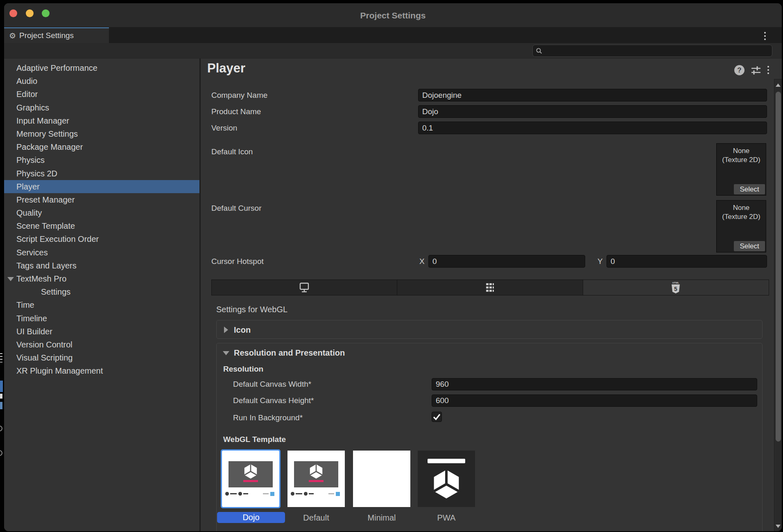  What do you see at coordinates (437, 417) in the screenshot?
I see `checkmark-icon` at bounding box center [437, 417].